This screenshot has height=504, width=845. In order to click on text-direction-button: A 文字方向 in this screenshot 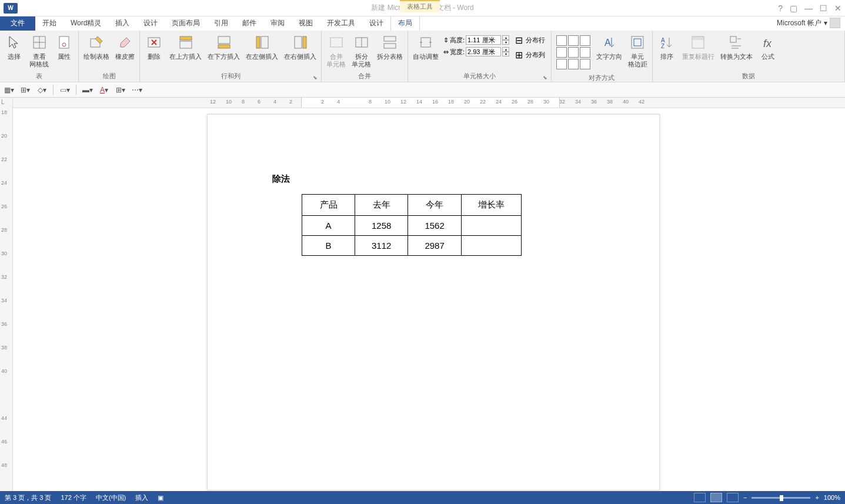, I will do `click(609, 47)`.